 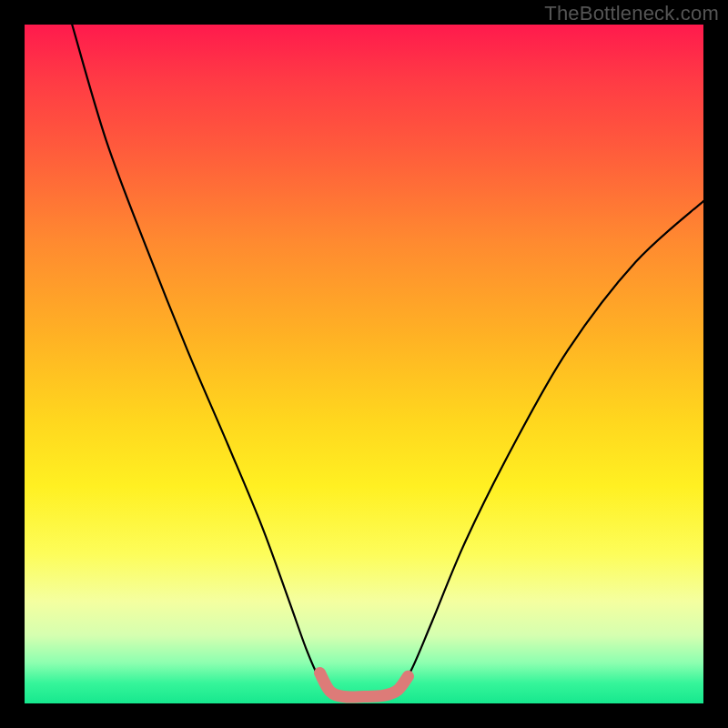 I want to click on watermark-text: TheBottleneck.com, so click(x=632, y=14).